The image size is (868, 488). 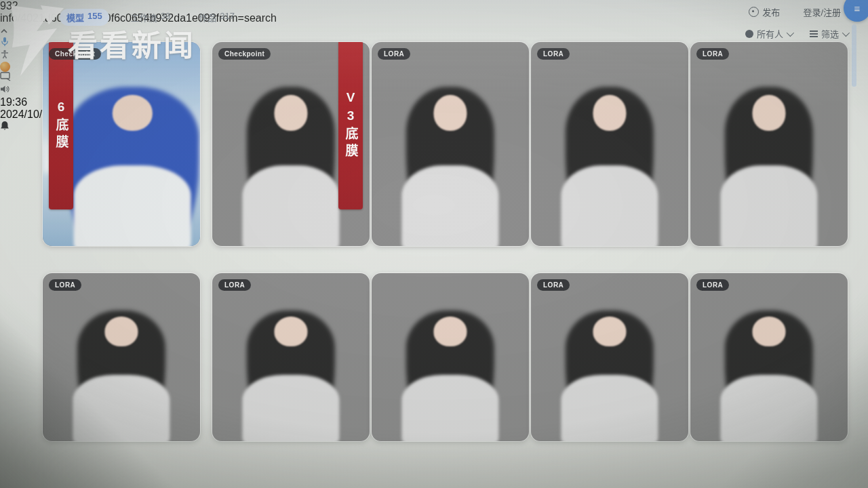 What do you see at coordinates (4, 31) in the screenshot?
I see `chevron-up-icon` at bounding box center [4, 31].